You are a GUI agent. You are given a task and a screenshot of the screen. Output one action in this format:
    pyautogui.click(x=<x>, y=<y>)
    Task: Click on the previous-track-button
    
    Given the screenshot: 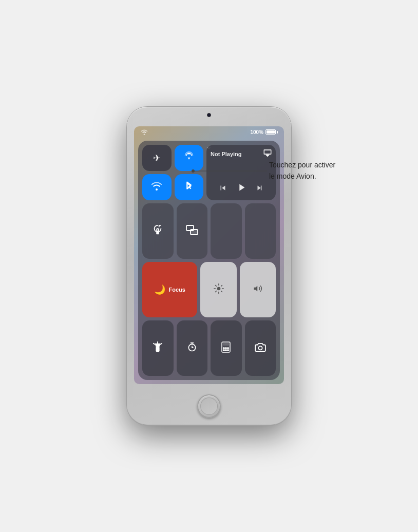 What is the action you would take?
    pyautogui.click(x=223, y=189)
    